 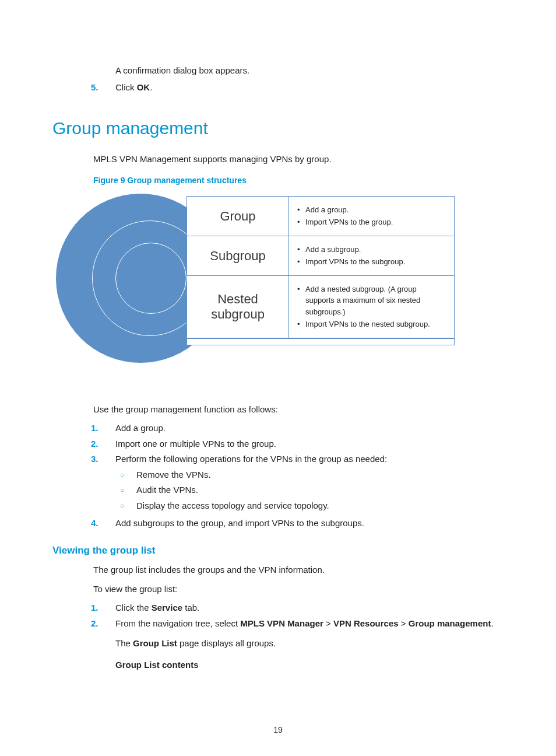 What do you see at coordinates (372, 250) in the screenshot?
I see `bullet: •Add a subgroup.` at bounding box center [372, 250].